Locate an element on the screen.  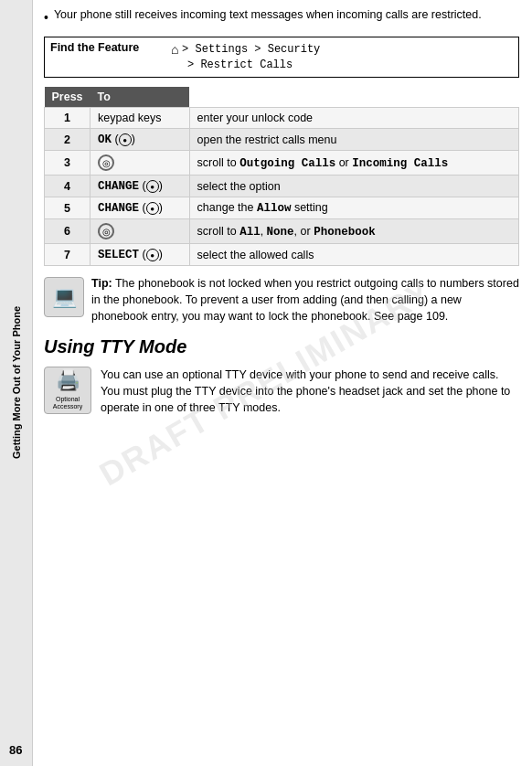
row6-press: ◎ is located at coordinates (141, 232).